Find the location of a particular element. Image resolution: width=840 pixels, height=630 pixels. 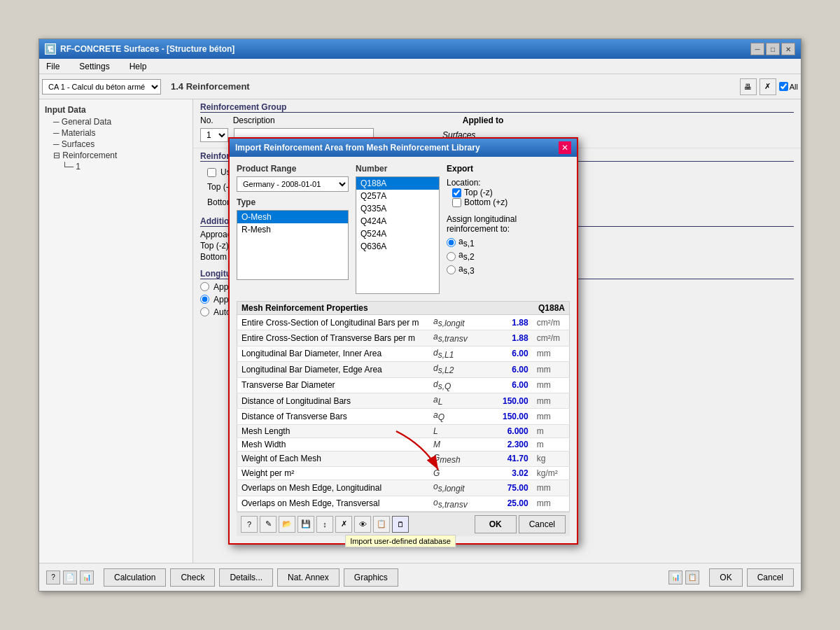

dialog-title-text: Import Reinforcement Area from Mesh Rein… is located at coordinates (358, 148).